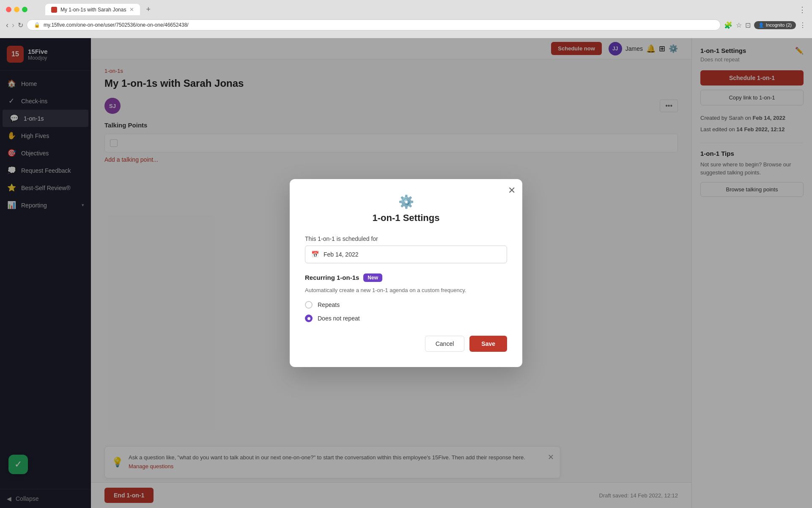  I want to click on calendar-icon: 📅, so click(315, 254).